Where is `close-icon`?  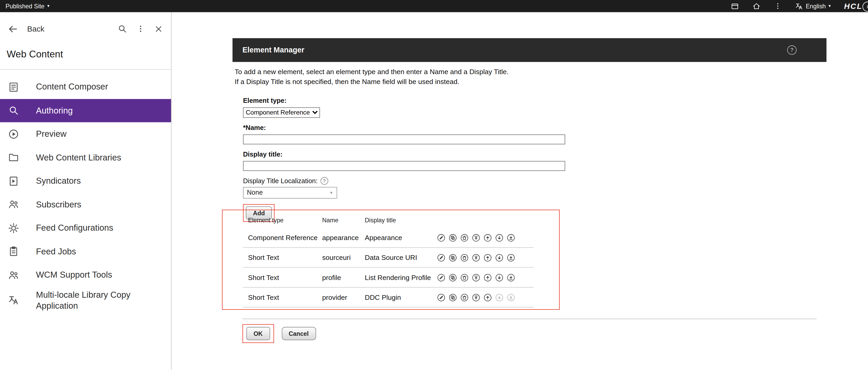 close-icon is located at coordinates (158, 29).